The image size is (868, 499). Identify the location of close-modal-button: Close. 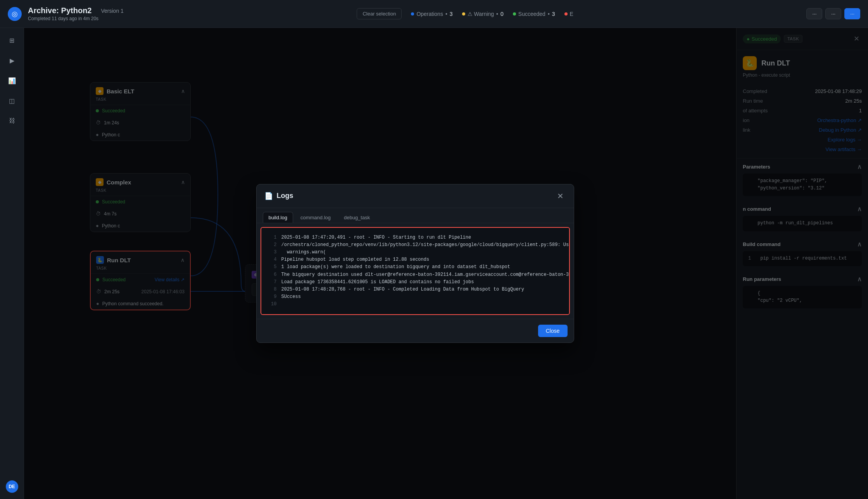
(553, 331).